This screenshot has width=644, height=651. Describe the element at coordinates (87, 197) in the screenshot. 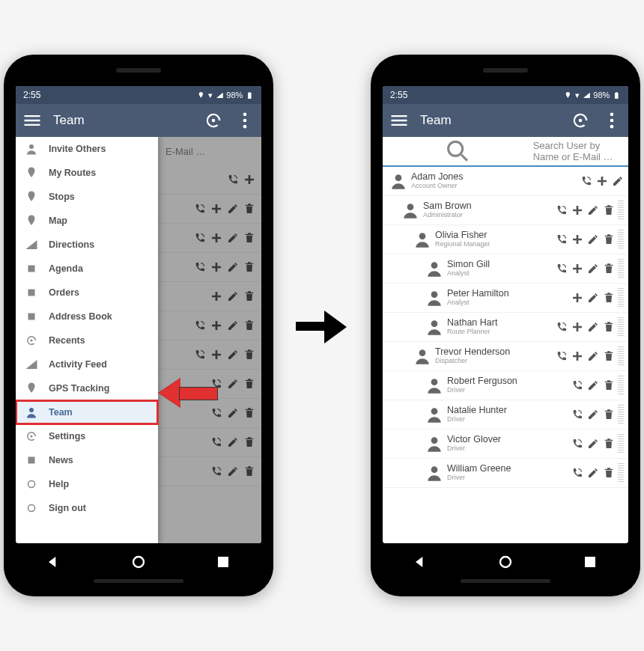

I see `drawer-item-stops: Stops` at that location.